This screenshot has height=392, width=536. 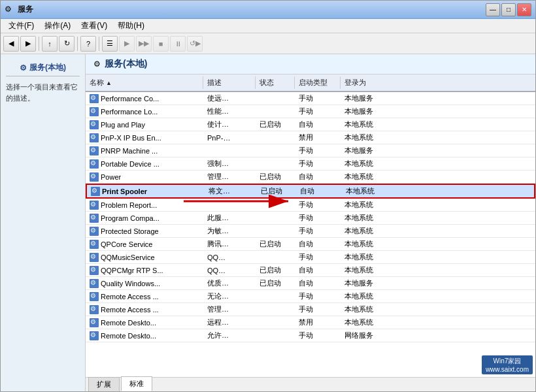 What do you see at coordinates (137, 384) in the screenshot?
I see `tab-标准: 标准` at bounding box center [137, 384].